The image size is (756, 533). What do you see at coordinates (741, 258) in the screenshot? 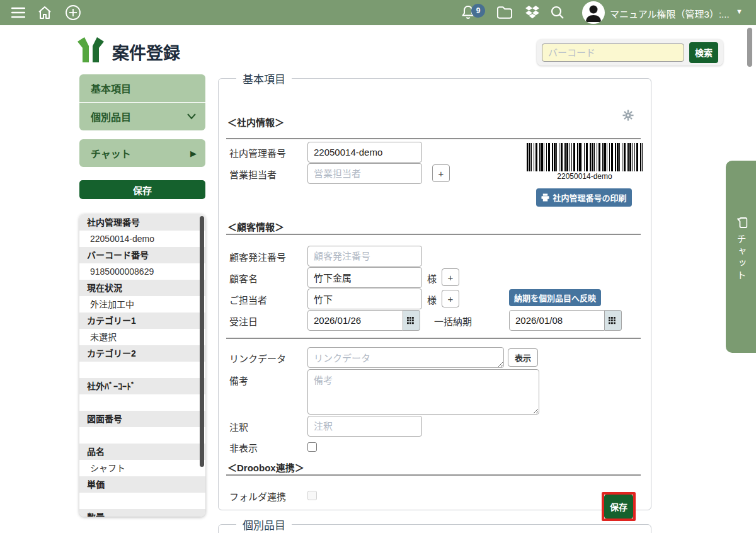
I see `chat-side-tab-label: チャット` at bounding box center [741, 258].